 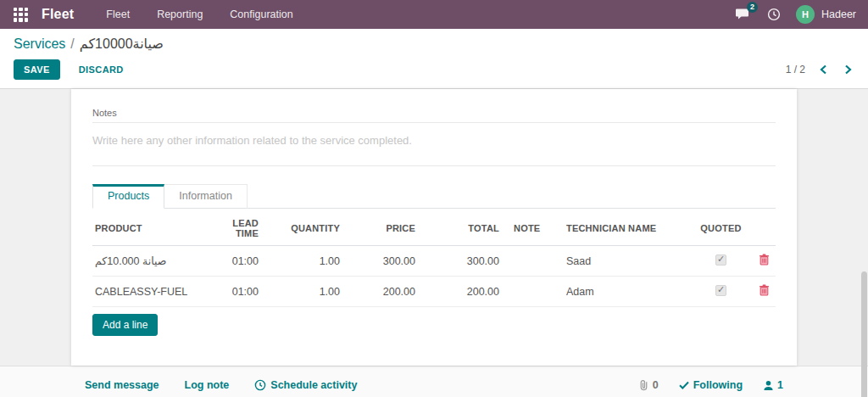 What do you see at coordinates (826, 14) in the screenshot?
I see `user-menu: H Hadeer` at bounding box center [826, 14].